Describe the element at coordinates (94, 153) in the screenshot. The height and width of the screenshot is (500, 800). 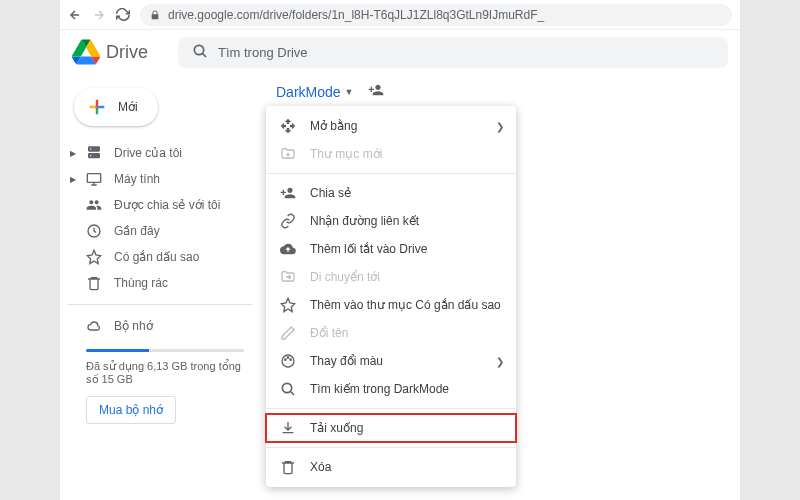
I see `drive-icon` at that location.